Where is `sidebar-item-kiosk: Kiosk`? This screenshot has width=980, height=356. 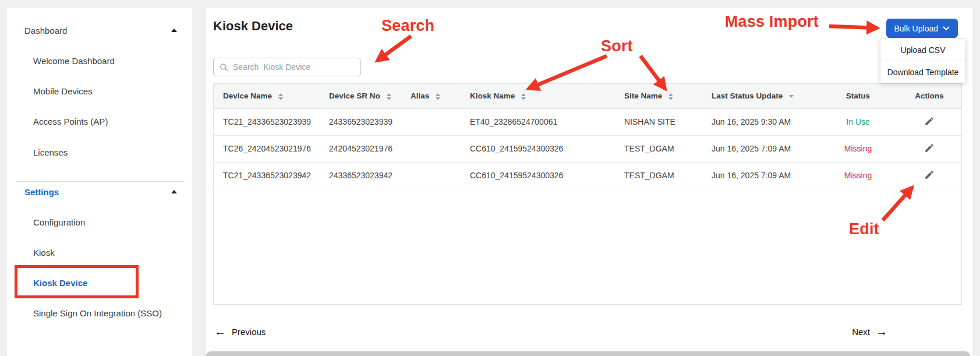 sidebar-item-kiosk: Kiosk is located at coordinates (100, 252).